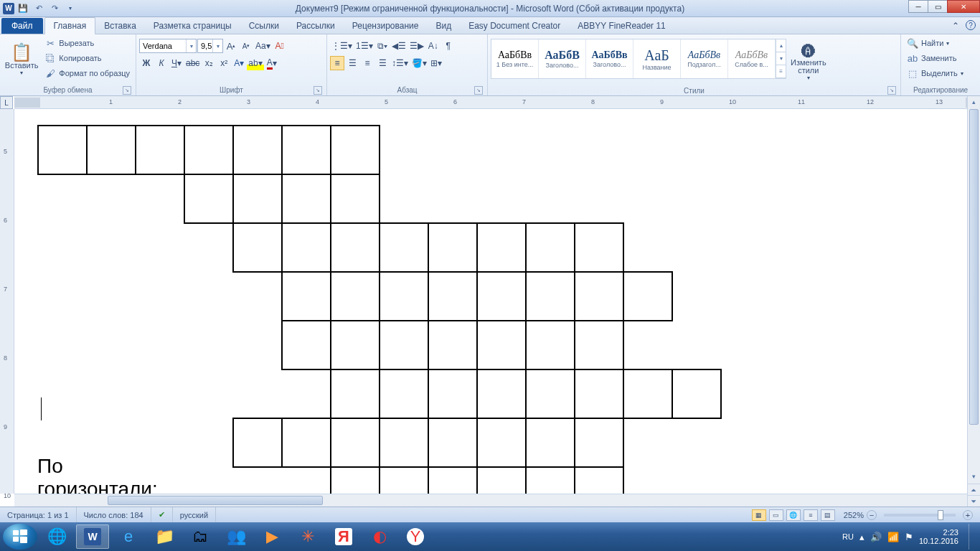  What do you see at coordinates (752, 59) in the screenshot?
I see `style-item-5: АаБбВвСлабое в...` at bounding box center [752, 59].